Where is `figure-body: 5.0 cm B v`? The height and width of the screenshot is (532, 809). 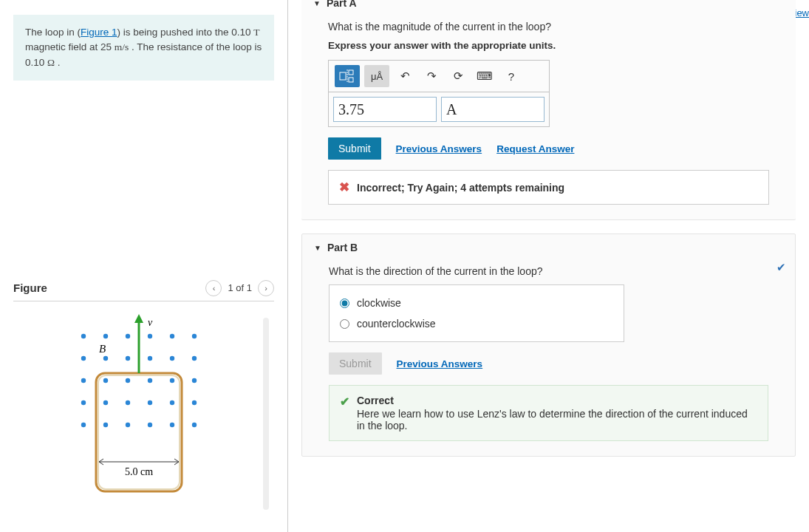
figure-body: 5.0 cm B v is located at coordinates (139, 414).